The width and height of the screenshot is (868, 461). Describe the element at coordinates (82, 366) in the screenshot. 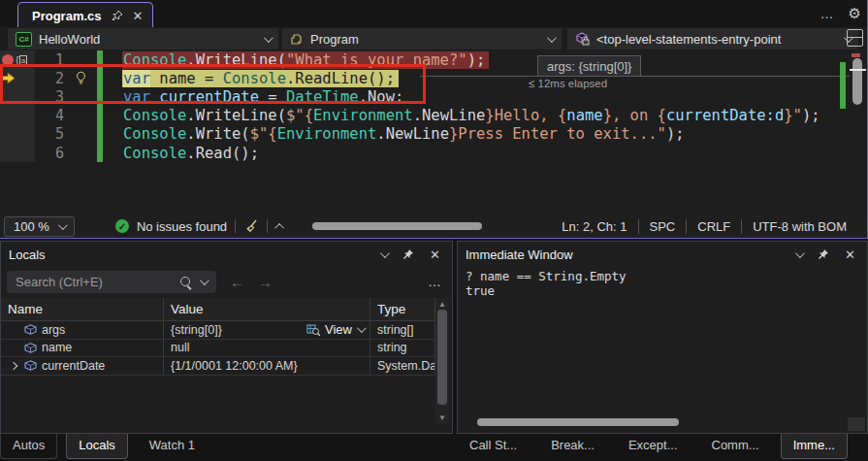

I see `name-cell: currentDate` at that location.